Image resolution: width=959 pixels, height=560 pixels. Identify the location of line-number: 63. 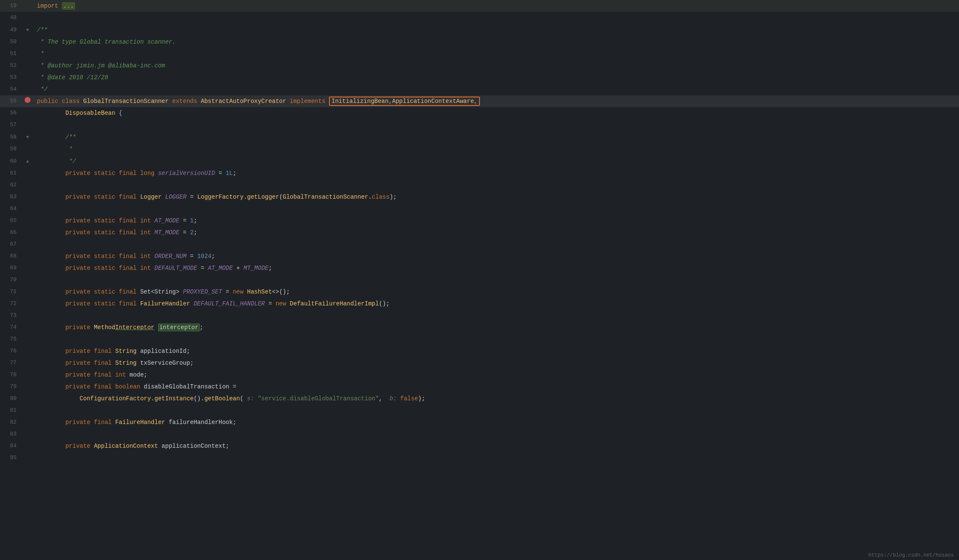
(12, 197).